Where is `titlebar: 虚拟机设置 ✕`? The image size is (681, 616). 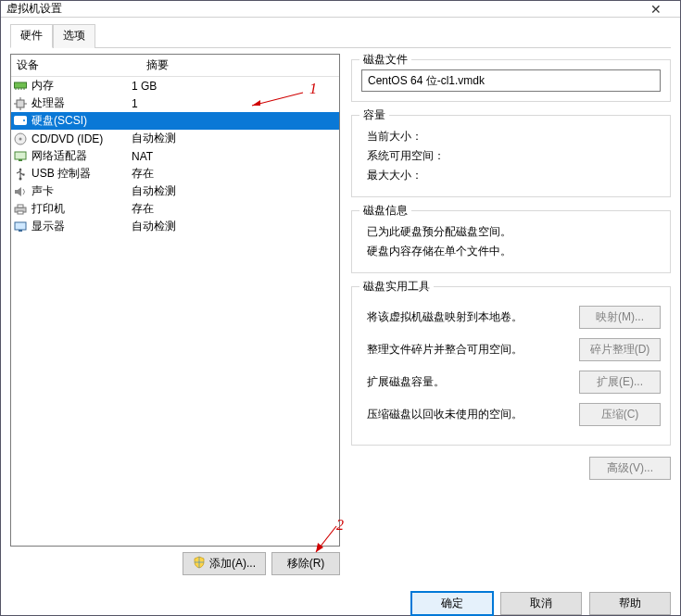 titlebar: 虚拟机设置 ✕ is located at coordinates (341, 9).